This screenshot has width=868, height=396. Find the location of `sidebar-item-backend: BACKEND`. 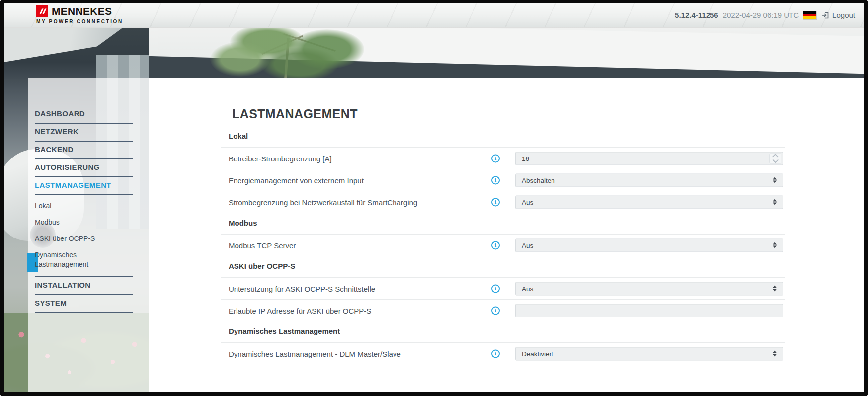

sidebar-item-backend: BACKEND is located at coordinates (83, 151).